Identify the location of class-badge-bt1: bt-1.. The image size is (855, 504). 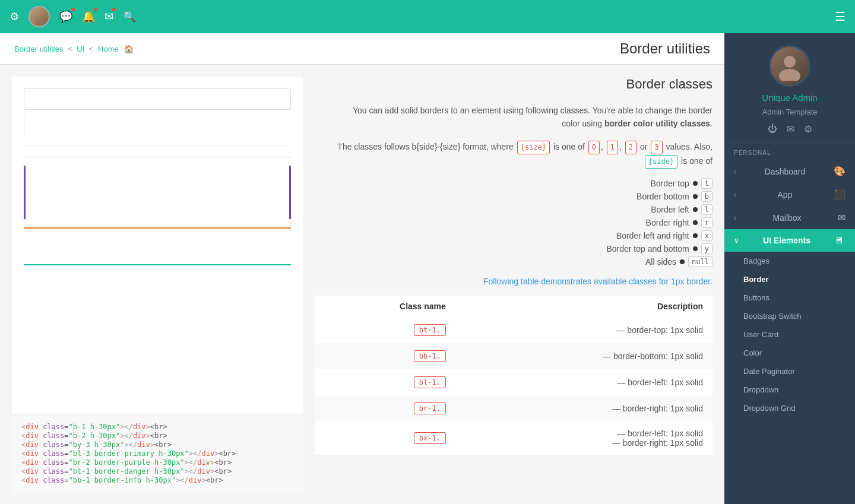
(430, 330).